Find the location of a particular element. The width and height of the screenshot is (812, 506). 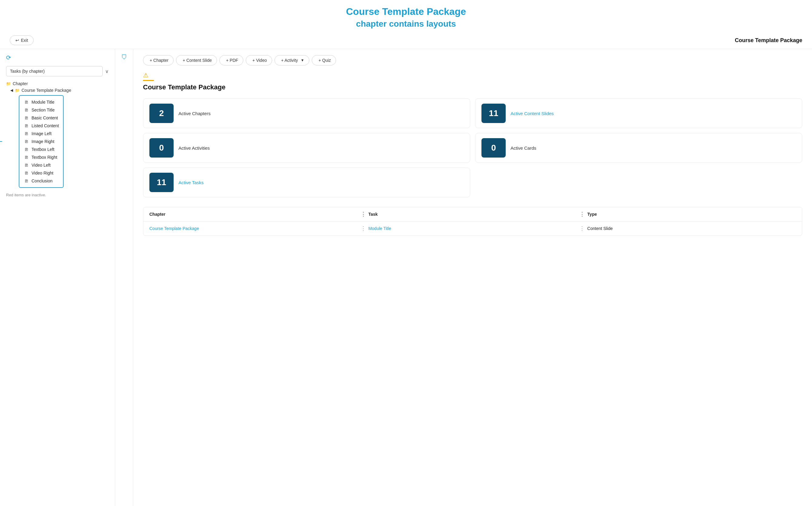

layout-item-label: Textbox Right is located at coordinates (44, 157).